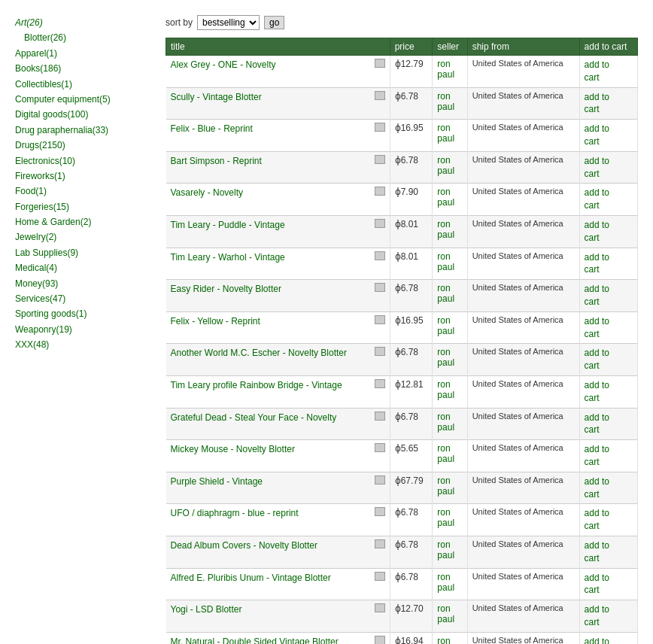 The height and width of the screenshot is (644, 653). What do you see at coordinates (83, 237) in the screenshot?
I see `sidebar-item: Jewelry(2)` at bounding box center [83, 237].